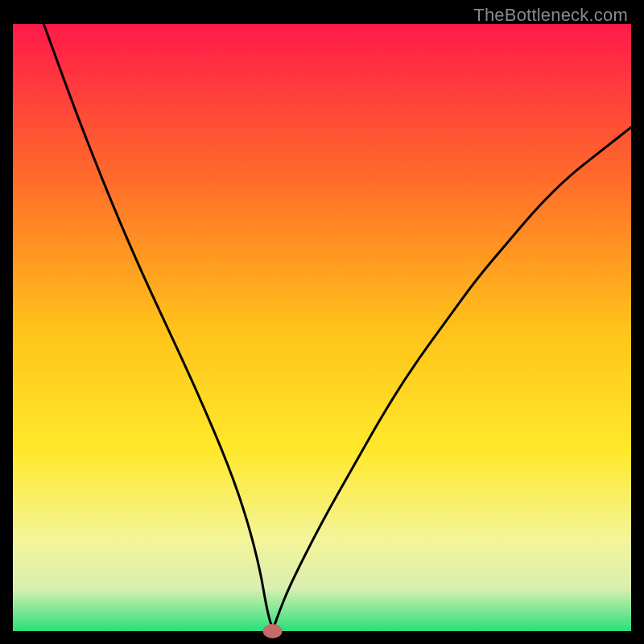 This screenshot has width=644, height=644. I want to click on source-watermark: TheBottleneck.com, so click(551, 15).